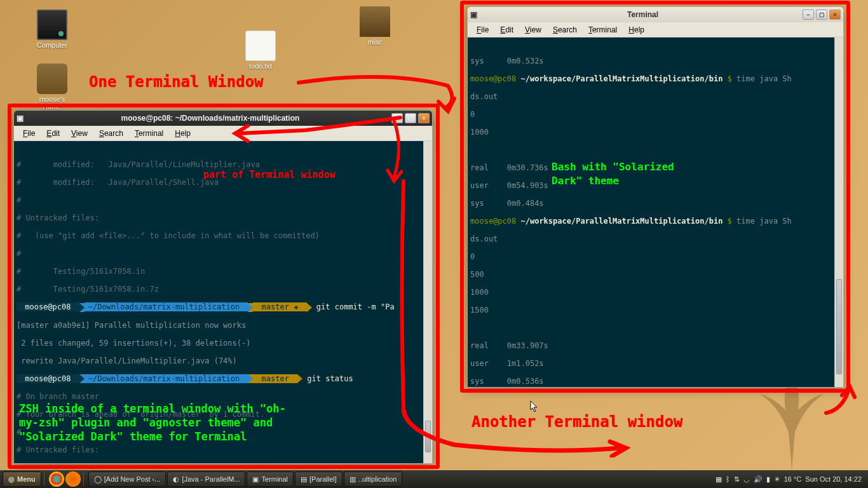 The image size is (868, 488). Describe the element at coordinates (52, 87) in the screenshot. I see `desktop-icon-home: moose's Home` at that location.